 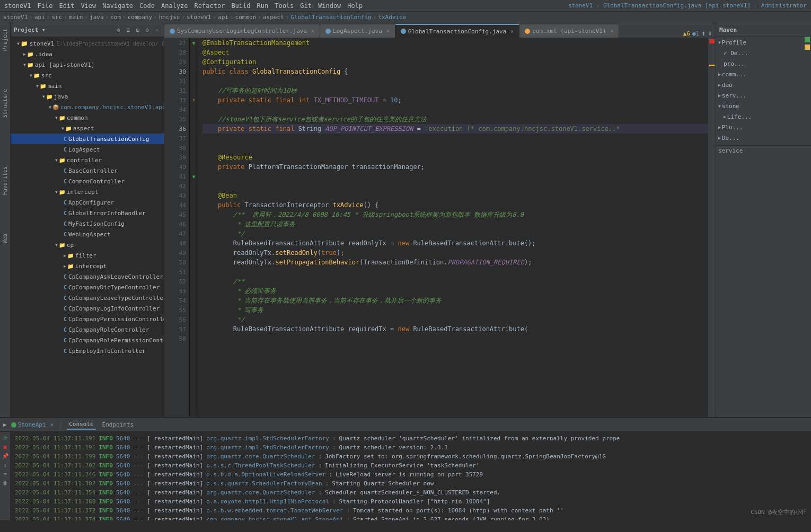 What do you see at coordinates (313, 31) in the screenshot?
I see `tab-close-syscompany: ×` at bounding box center [313, 31].